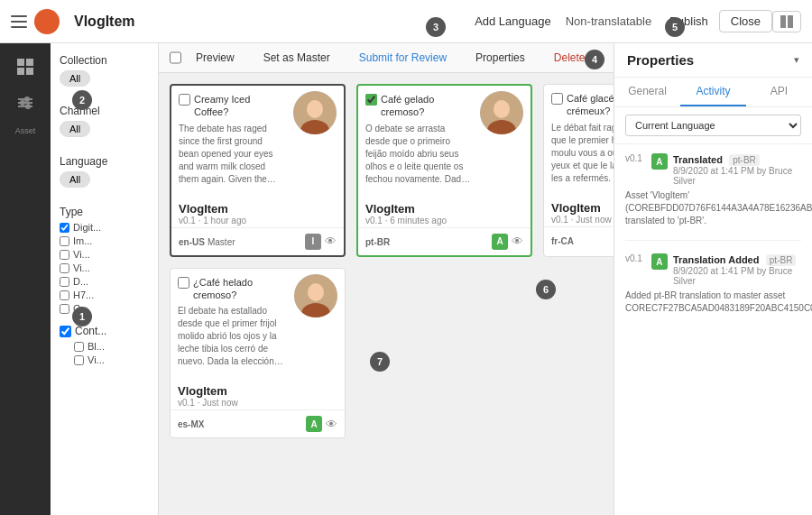  Describe the element at coordinates (745, 22) in the screenshot. I see `close-button: Close` at that location.